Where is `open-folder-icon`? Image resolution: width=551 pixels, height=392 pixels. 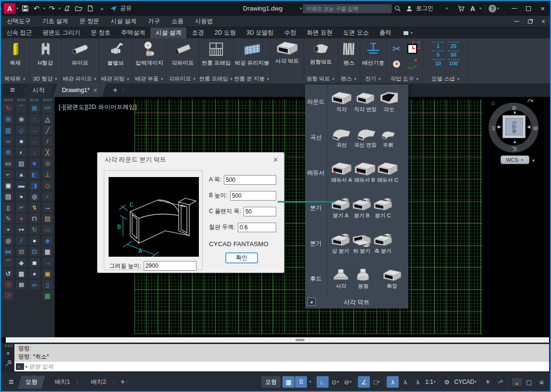 open-folder-icon is located at coordinates (79, 9).